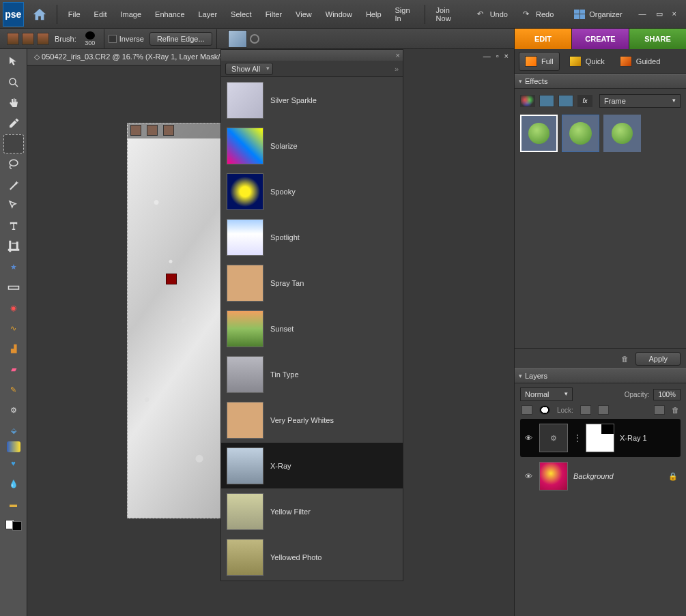  I want to click on effect-item: Spooky, so click(312, 191).